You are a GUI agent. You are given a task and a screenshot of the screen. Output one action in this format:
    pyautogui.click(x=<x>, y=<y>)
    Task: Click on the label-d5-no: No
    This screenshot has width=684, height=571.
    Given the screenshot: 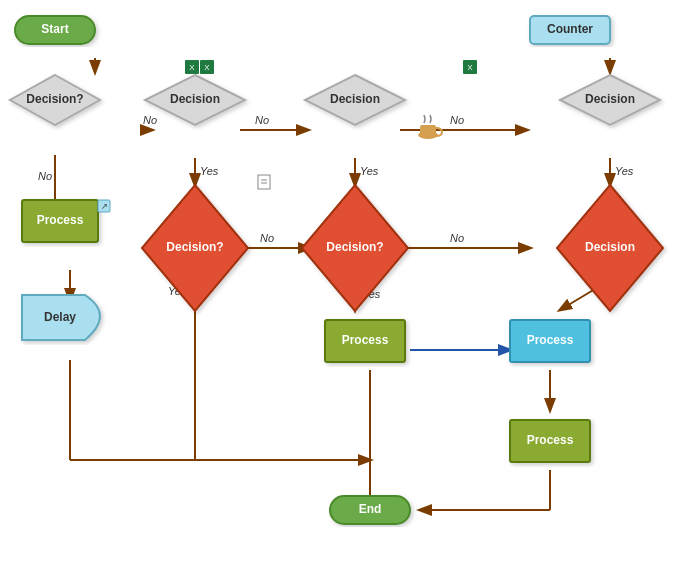 What is the action you would take?
    pyautogui.click(x=267, y=238)
    